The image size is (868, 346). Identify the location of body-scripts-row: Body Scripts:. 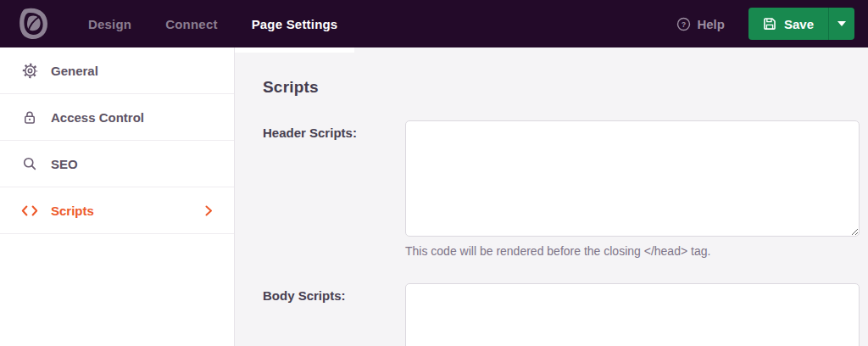
(565, 315).